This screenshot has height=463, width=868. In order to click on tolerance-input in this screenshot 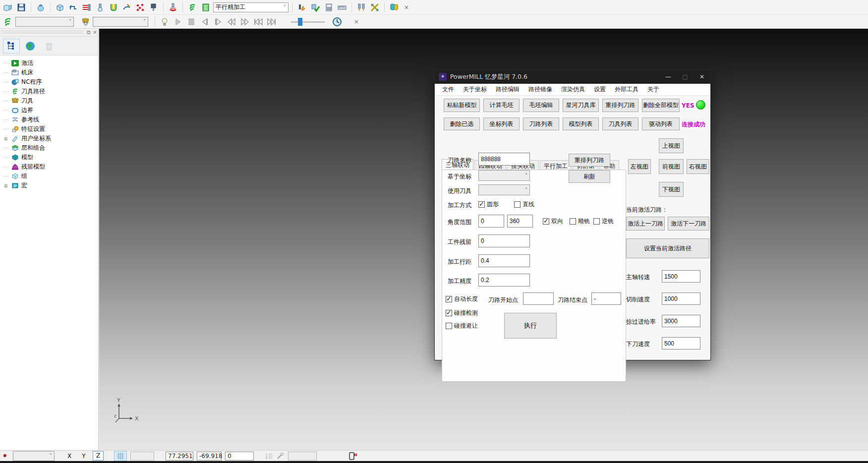, I will do `click(504, 280)`.